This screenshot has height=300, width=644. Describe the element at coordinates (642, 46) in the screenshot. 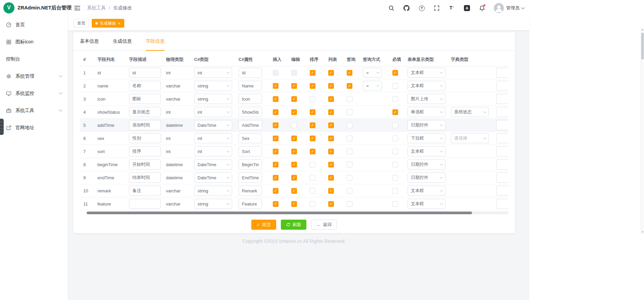

I see `vertical-scrollbar-thumb` at that location.